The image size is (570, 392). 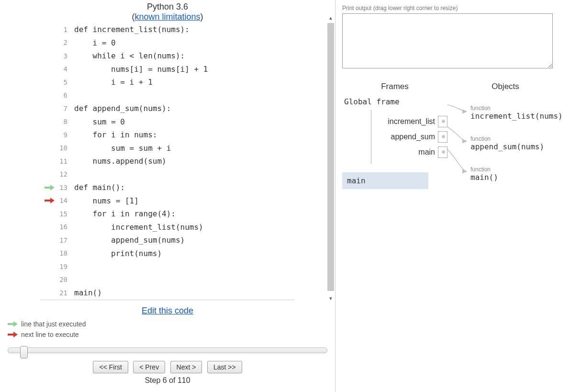 I want to click on step-controls: << First < Prev Next > Last >>, so click(x=168, y=367).